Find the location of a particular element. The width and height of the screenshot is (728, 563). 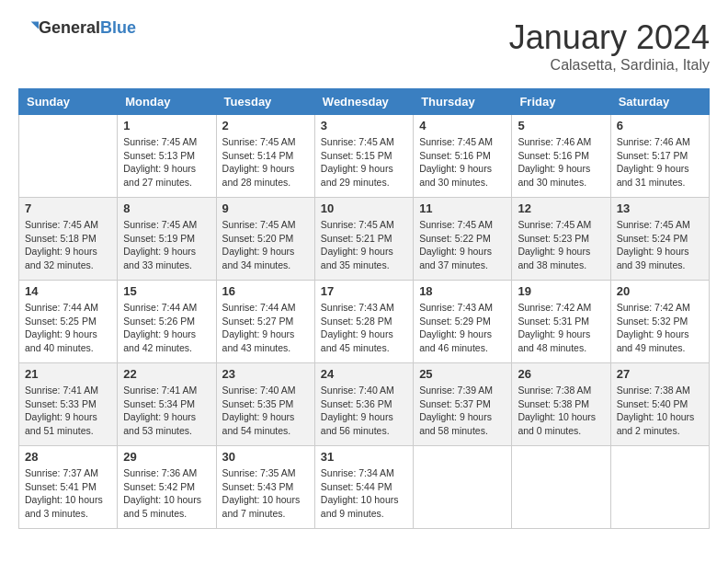

day-info: Sunrise: 7:45 AMSunset: 5:13 PMDaylight:… is located at coordinates (166, 162).